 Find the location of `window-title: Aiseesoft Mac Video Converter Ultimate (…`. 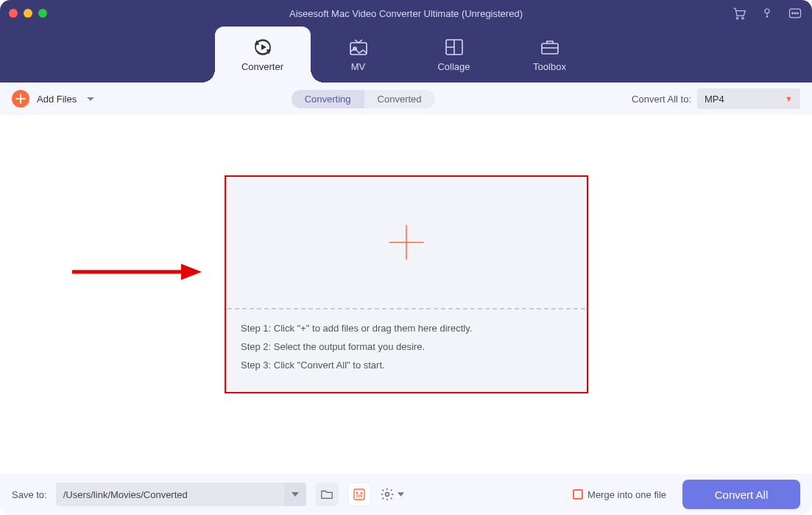

window-title: Aiseesoft Mac Video Converter Ultimate (… is located at coordinates (406, 13).